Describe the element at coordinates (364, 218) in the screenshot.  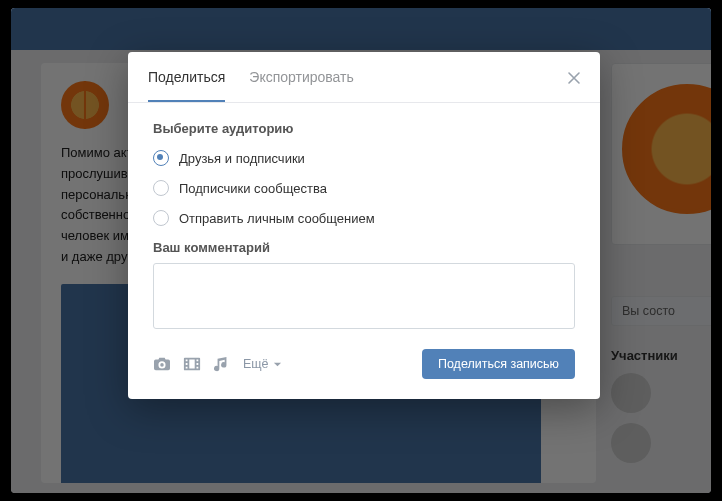
I see `option-private: Отправить личным сообщением` at that location.